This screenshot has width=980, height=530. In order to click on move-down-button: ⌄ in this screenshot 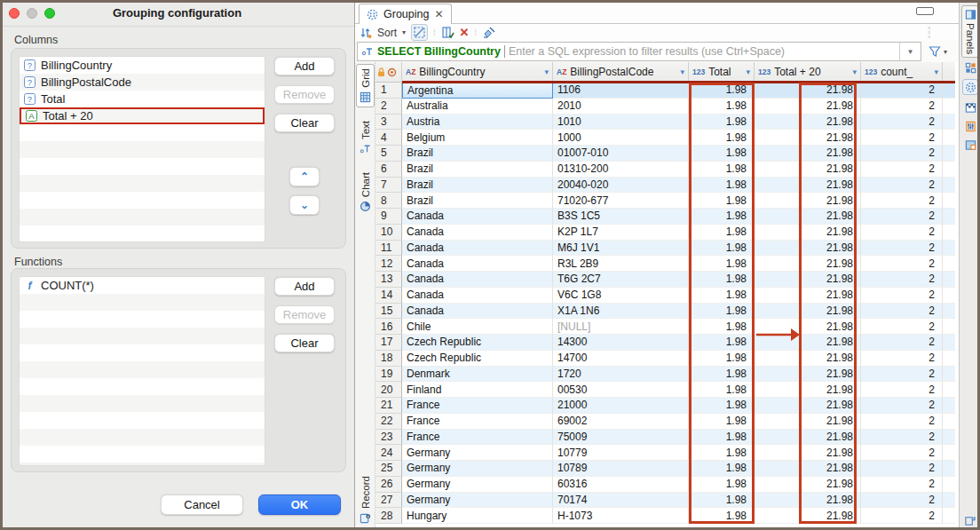, I will do `click(304, 205)`.